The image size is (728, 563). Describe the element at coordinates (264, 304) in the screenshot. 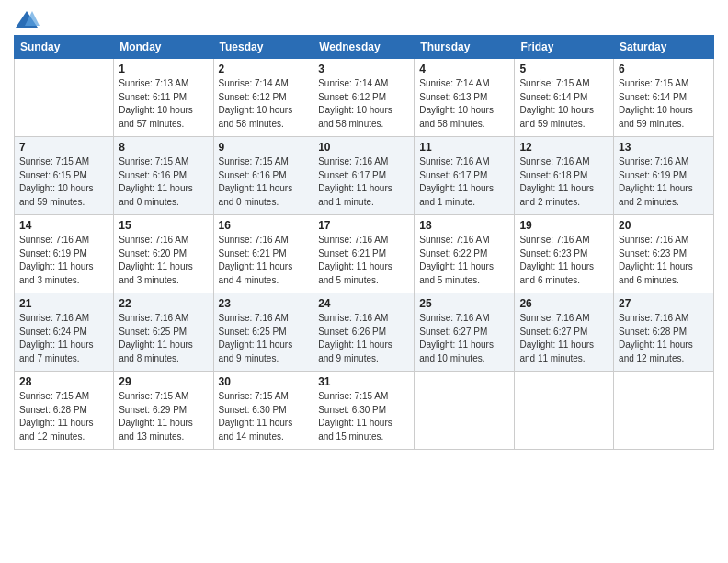

I see `day-number: 23` at that location.